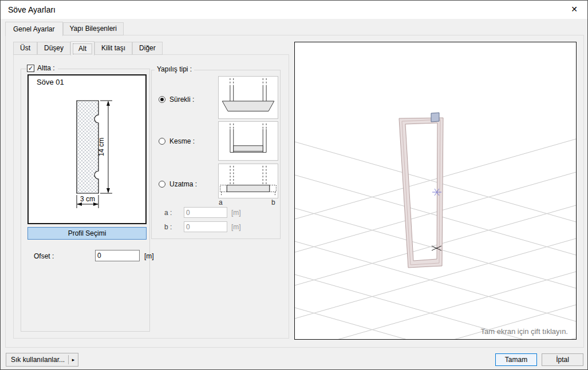 The height and width of the screenshot is (370, 588). Describe the element at coordinates (221, 202) in the screenshot. I see `uzatma-a-letter: a` at that location.